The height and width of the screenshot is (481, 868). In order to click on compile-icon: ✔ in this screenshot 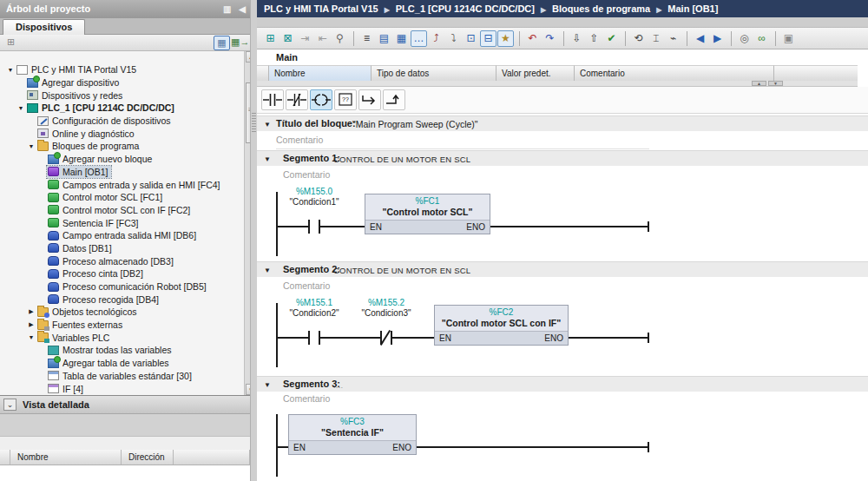, I will do `click(611, 38)`.